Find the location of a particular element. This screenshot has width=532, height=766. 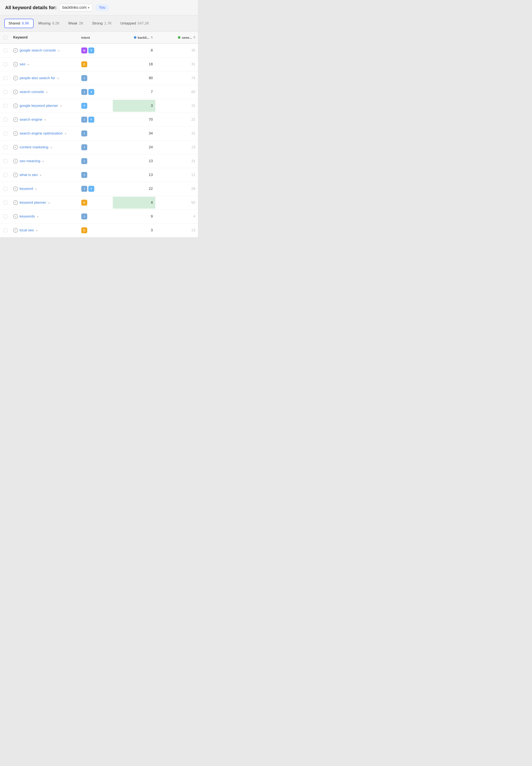

tab-count-shared: 8.9K is located at coordinates (26, 23).